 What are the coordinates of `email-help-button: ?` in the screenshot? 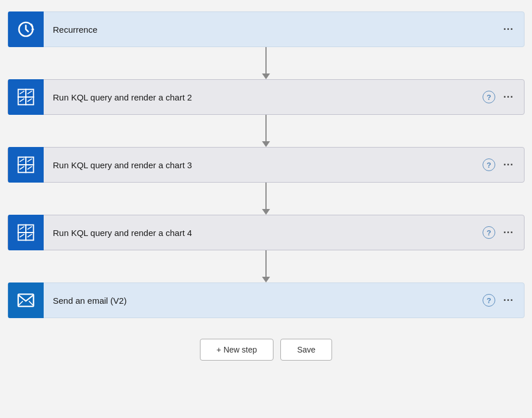 It's located at (489, 300).